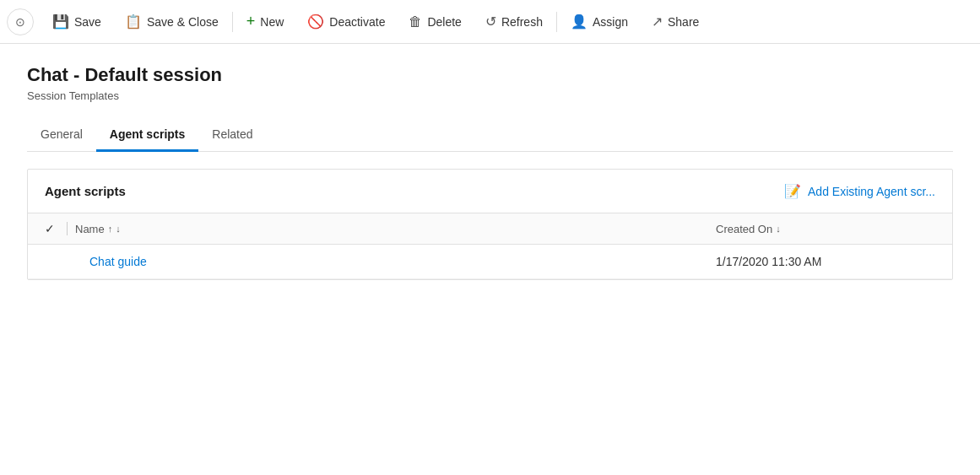 The width and height of the screenshot is (980, 475). What do you see at coordinates (111, 229) in the screenshot?
I see `sort-asc-icon: ↑` at bounding box center [111, 229].